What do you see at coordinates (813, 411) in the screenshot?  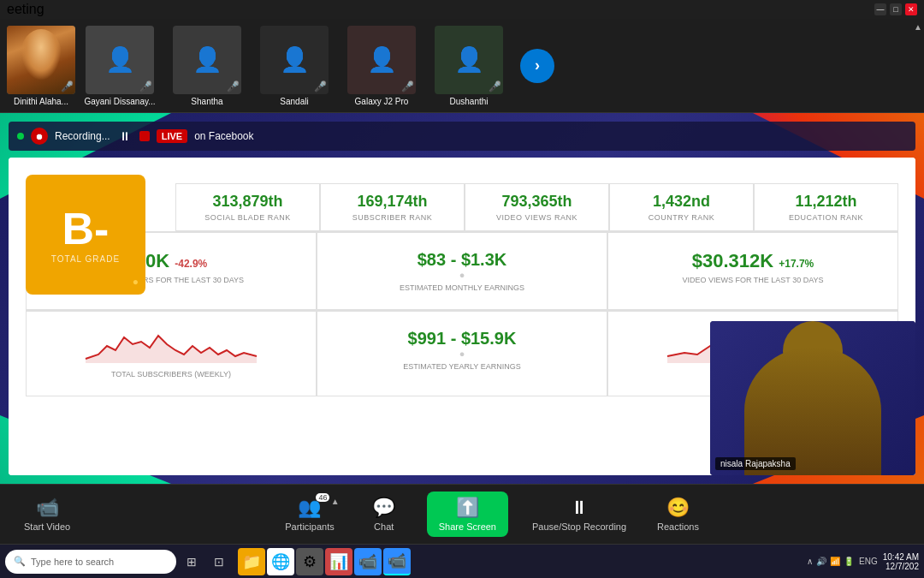 I see `presenter-silhouette` at bounding box center [813, 411].